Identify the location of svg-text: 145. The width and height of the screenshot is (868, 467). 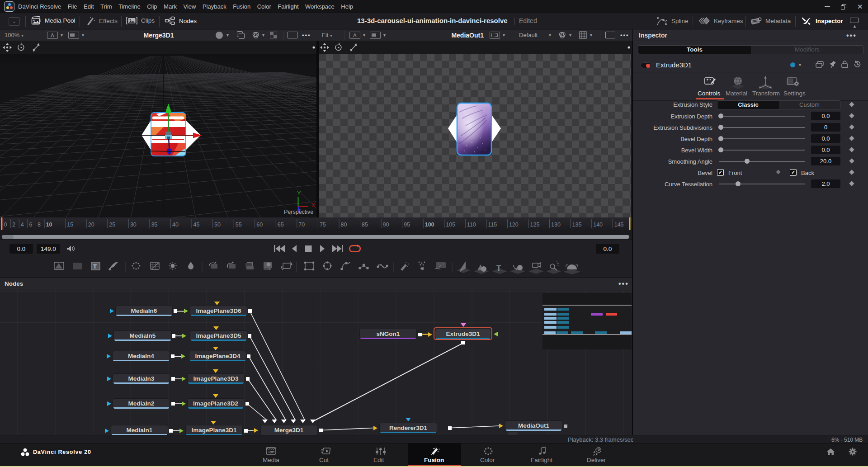
(619, 225).